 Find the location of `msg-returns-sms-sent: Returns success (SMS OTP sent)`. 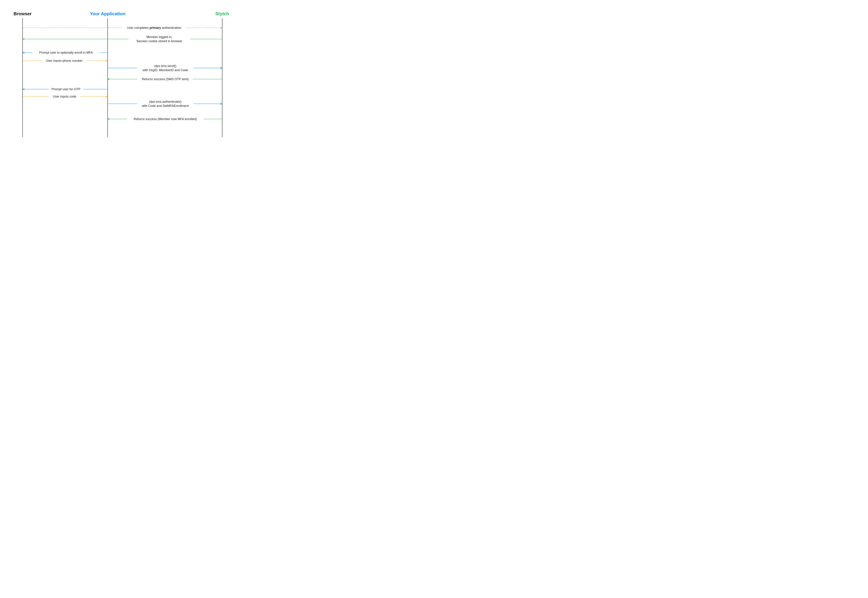

msg-returns-sms-sent: Returns success (SMS OTP sent) is located at coordinates (165, 79).